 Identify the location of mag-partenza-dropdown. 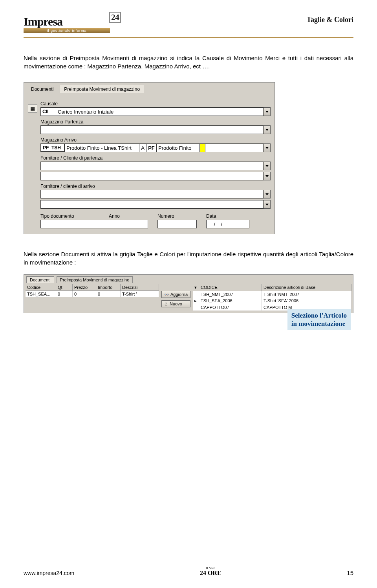
(267, 130).